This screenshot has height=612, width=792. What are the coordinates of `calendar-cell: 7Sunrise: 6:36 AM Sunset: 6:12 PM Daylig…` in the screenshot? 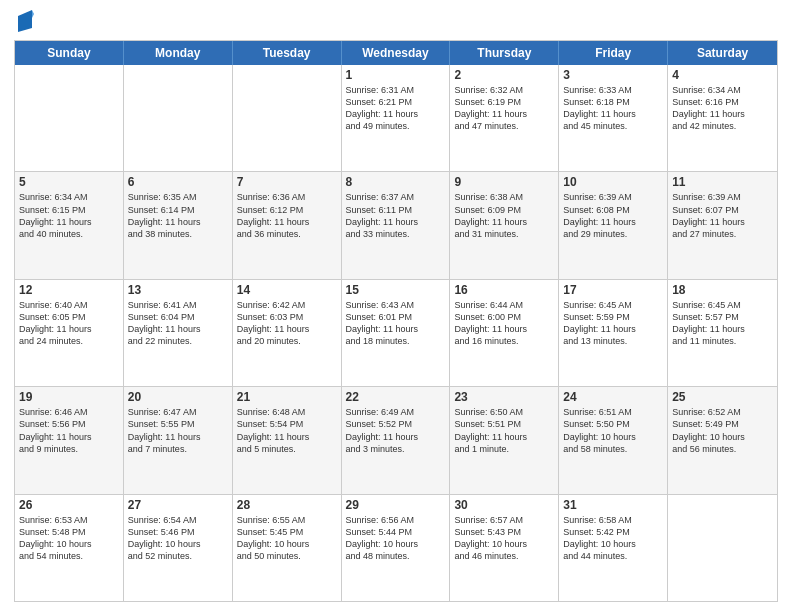 It's located at (288, 225).